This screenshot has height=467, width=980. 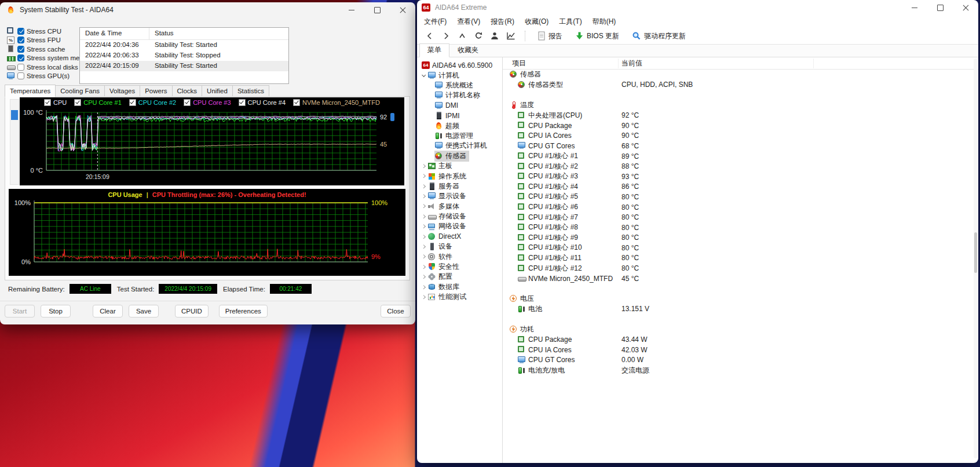 What do you see at coordinates (740, 156) in the screenshot?
I see `sensor-row-cpu-1-1: CPU #1/核心 #189 °C` at bounding box center [740, 156].